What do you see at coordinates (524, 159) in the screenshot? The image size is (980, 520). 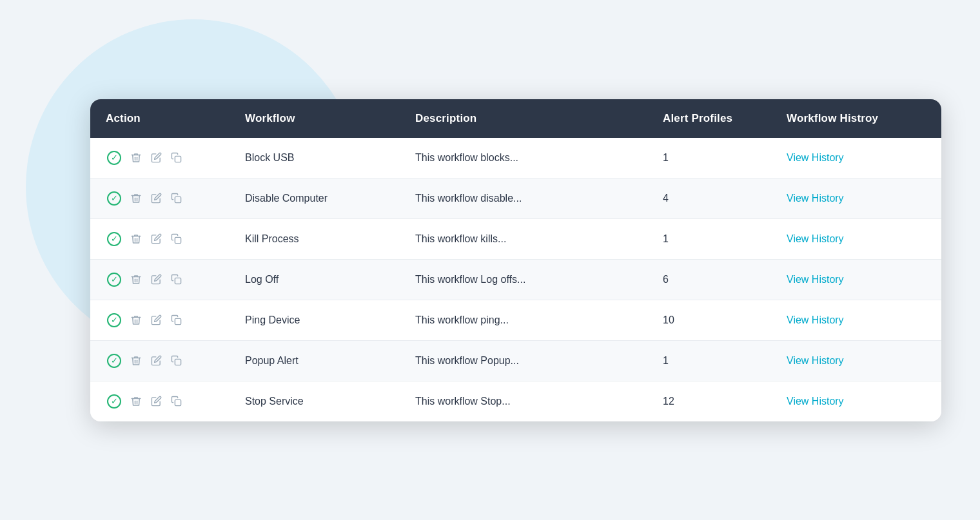 I see `description-cell: This workflow blocks...` at bounding box center [524, 159].